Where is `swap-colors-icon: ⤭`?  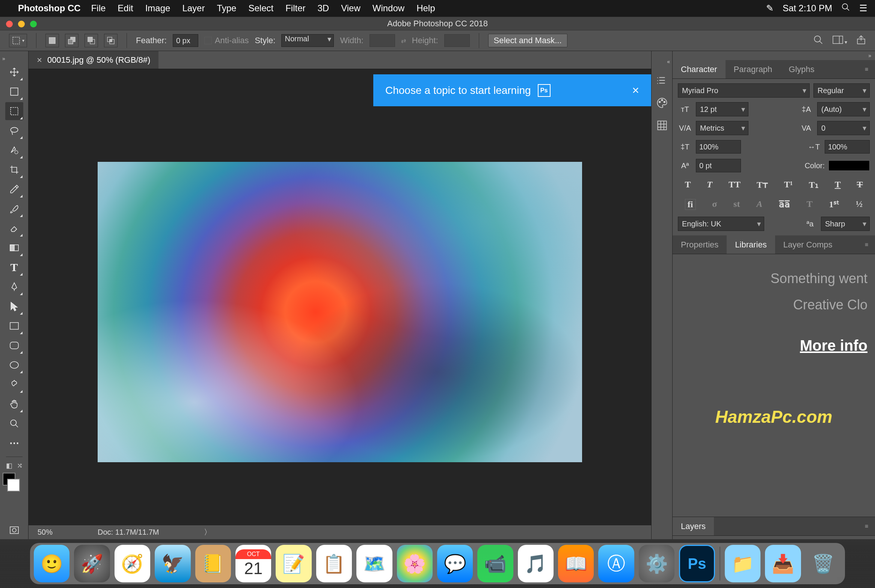 swap-colors-icon: ⤭ is located at coordinates (20, 466).